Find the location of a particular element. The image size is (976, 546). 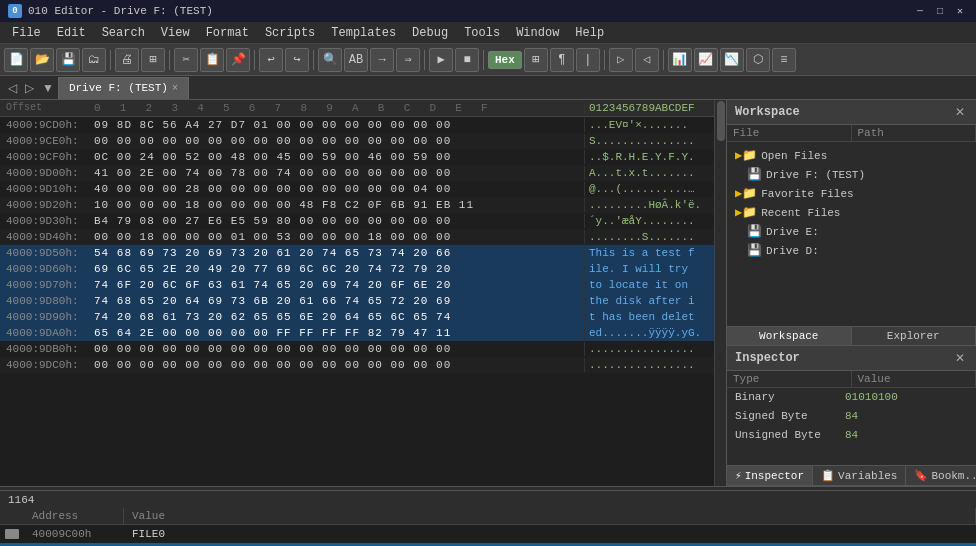

menu-tools: Tools is located at coordinates (482, 33).